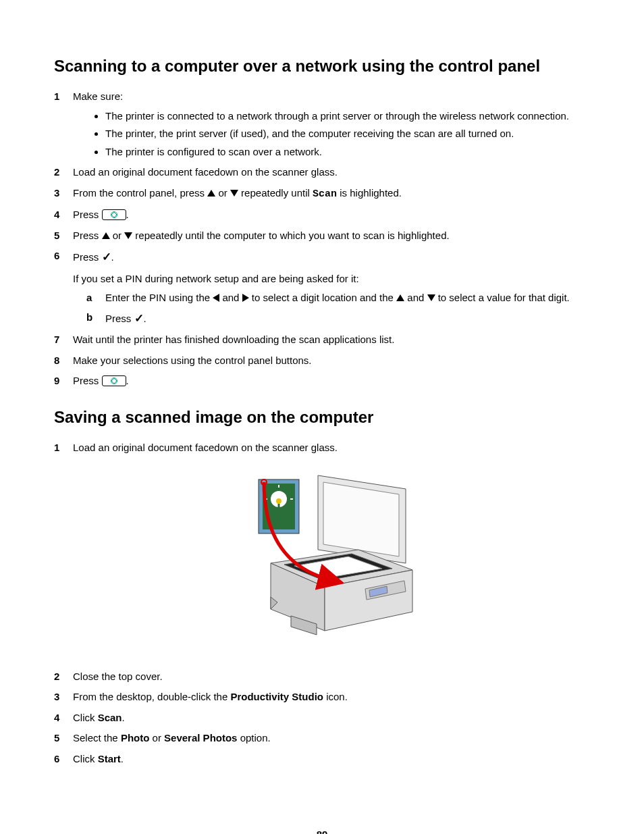 The width and height of the screenshot is (644, 834). I want to click on step6-substeps: a Enter the PIN using the and to select …, so click(331, 309).